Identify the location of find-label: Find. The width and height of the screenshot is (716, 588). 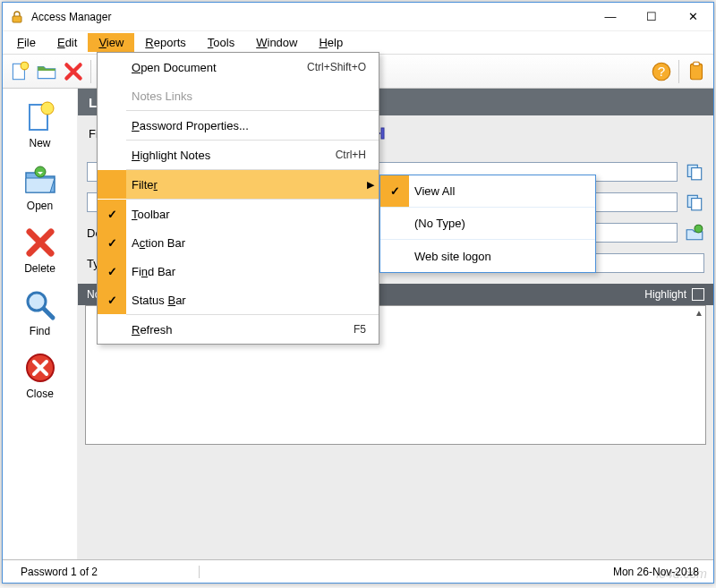
(39, 331).